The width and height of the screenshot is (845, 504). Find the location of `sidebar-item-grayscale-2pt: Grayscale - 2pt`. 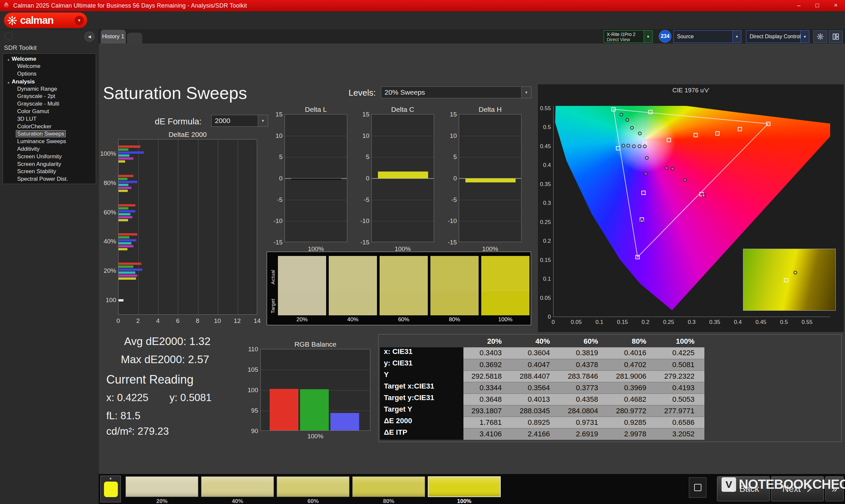

sidebar-item-grayscale-2pt: Grayscale - 2pt is located at coordinates (50, 96).